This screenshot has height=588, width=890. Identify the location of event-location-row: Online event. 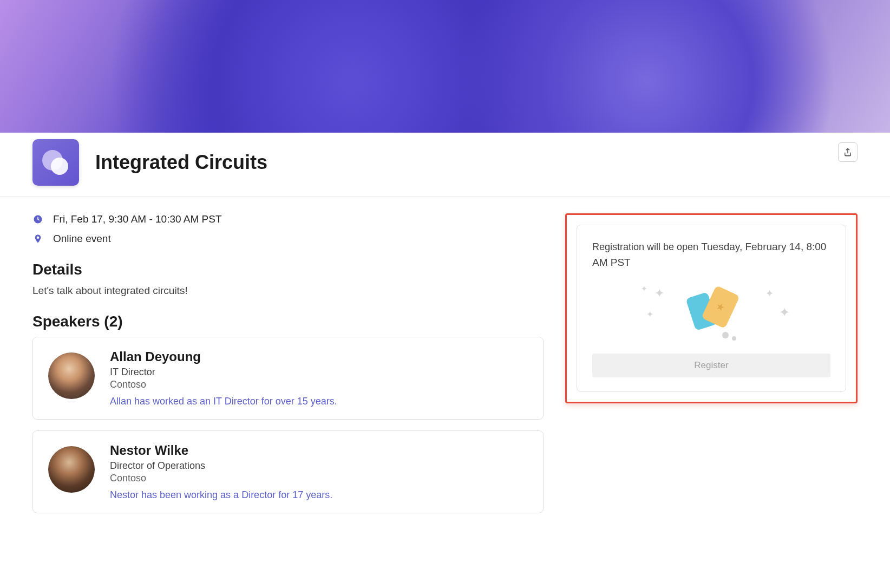
(288, 239).